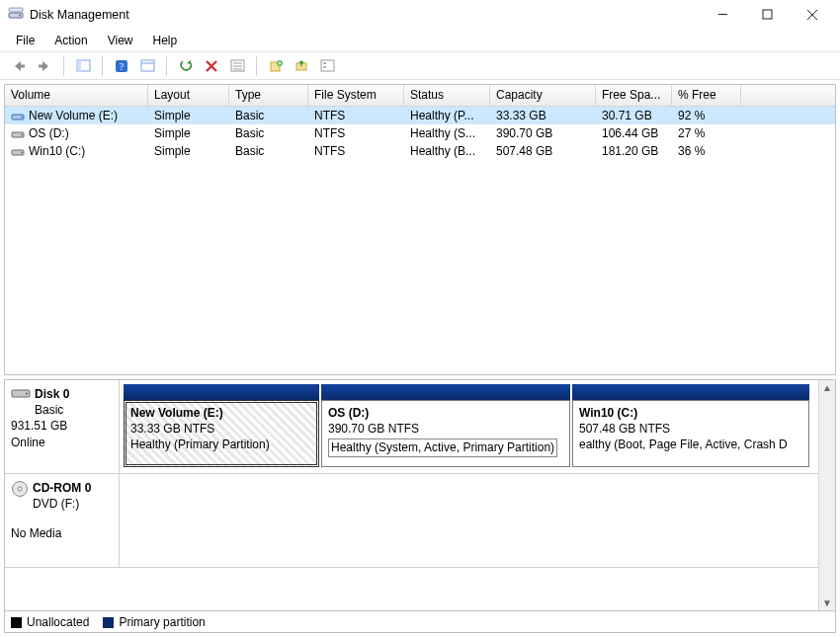 The width and height of the screenshot is (840, 637). What do you see at coordinates (707, 151) in the screenshot?
I see `cell-pct: 36 %` at bounding box center [707, 151].